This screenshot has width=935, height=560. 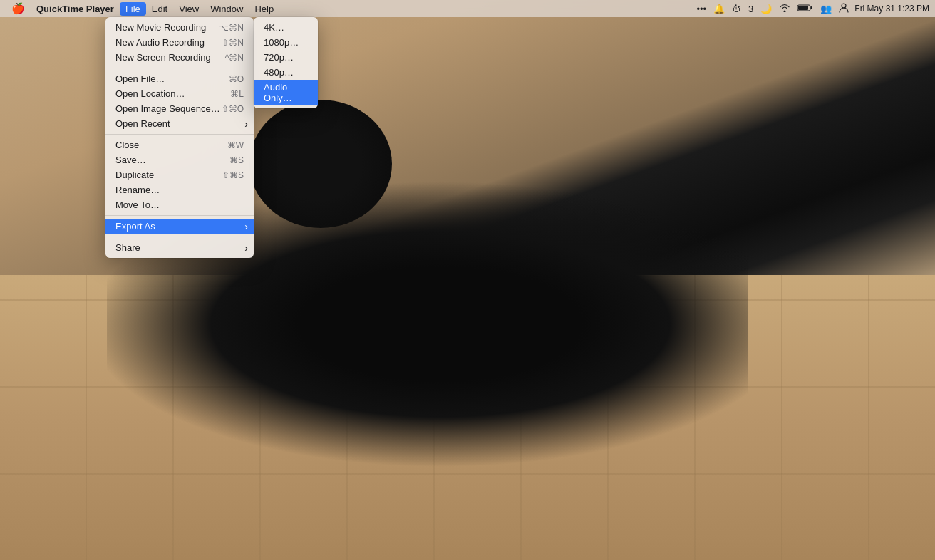 What do you see at coordinates (844, 9) in the screenshot?
I see `user-icon` at bounding box center [844, 9].